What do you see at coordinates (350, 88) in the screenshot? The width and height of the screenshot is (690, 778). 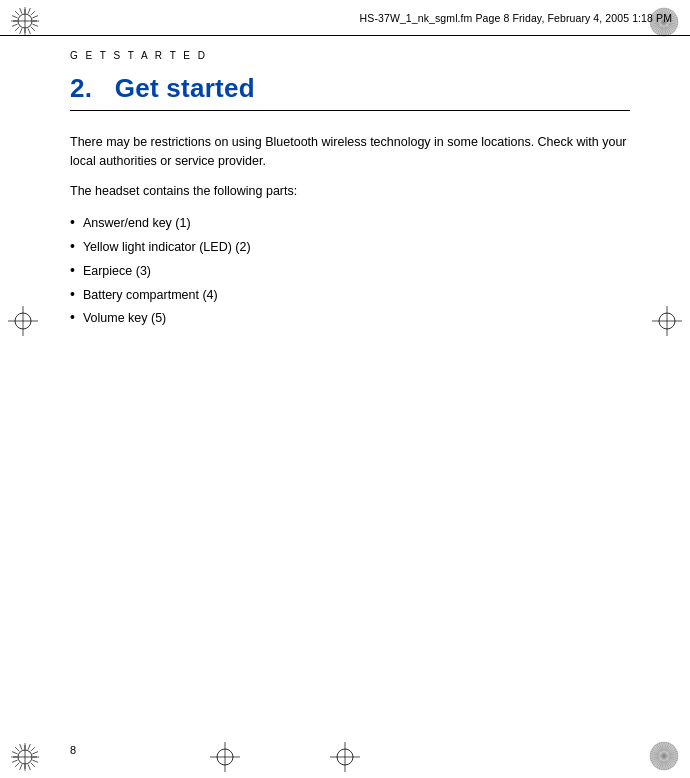 I see `chapter-heading: 2. Get started` at bounding box center [350, 88].